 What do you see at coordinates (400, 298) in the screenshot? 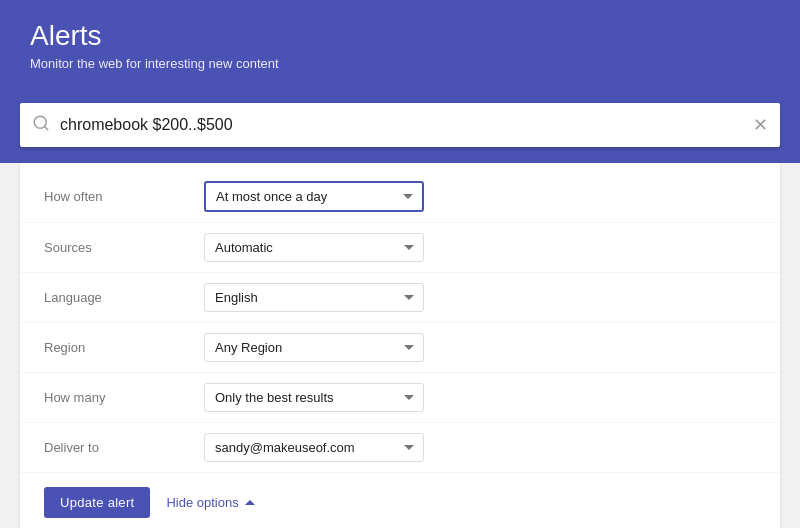
I see `language-row: Language English Any Language Spanish Fr…` at bounding box center [400, 298].